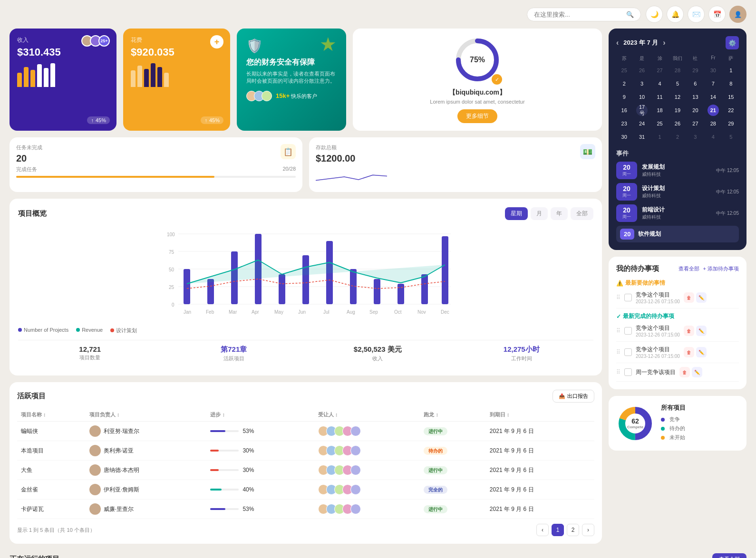 Image resolution: width=756 pixels, height=558 pixels. What do you see at coordinates (721, 269) in the screenshot?
I see `add-todo-button: + 添加待办事项` at bounding box center [721, 269].